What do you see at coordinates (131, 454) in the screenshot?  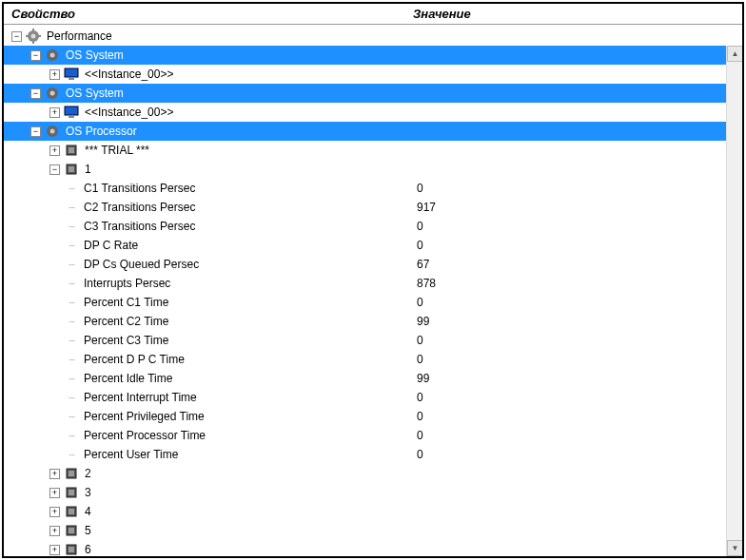 I see `metric-name: Percent User Time` at bounding box center [131, 454].